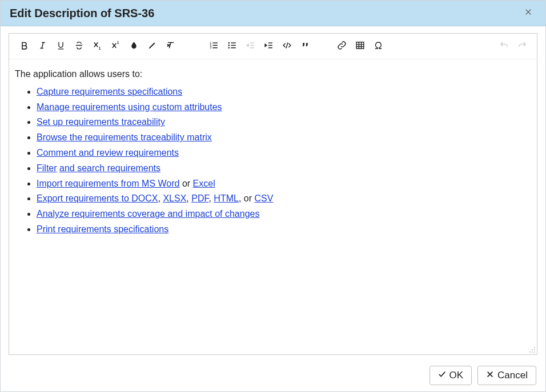  I want to click on content-link: and search requirements, so click(110, 168).